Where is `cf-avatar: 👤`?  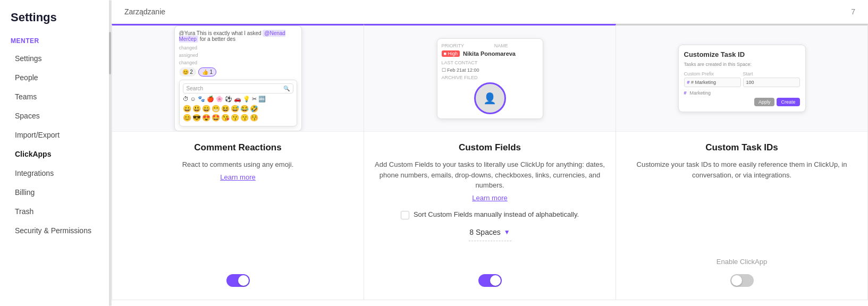
cf-avatar: 👤 is located at coordinates (490, 98).